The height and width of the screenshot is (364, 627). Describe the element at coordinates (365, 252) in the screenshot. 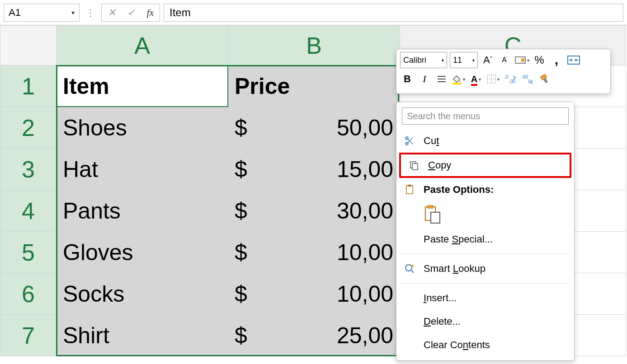

I see `price-value: 10,00` at that location.